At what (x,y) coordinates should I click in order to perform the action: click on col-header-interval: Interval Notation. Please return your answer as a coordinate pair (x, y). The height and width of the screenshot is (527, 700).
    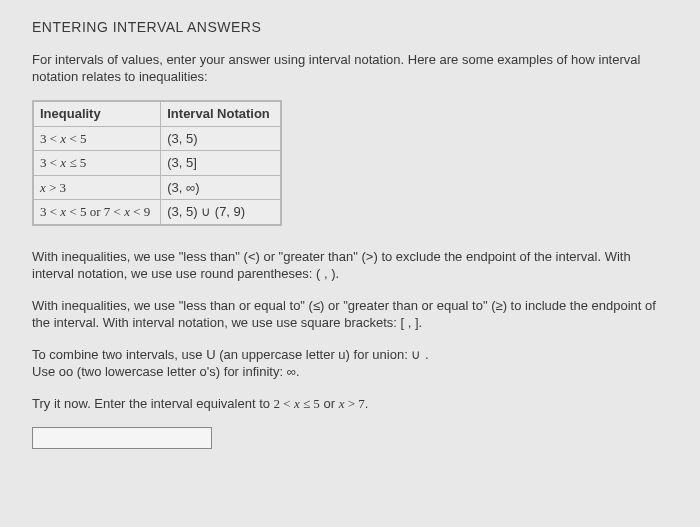
    Looking at the image, I should click on (221, 114).